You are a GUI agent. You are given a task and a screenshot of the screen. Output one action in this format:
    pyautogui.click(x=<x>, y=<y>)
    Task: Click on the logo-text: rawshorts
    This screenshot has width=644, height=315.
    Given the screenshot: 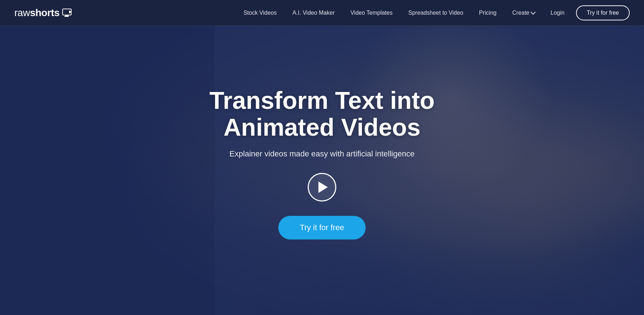 What is the action you would take?
    pyautogui.click(x=37, y=13)
    